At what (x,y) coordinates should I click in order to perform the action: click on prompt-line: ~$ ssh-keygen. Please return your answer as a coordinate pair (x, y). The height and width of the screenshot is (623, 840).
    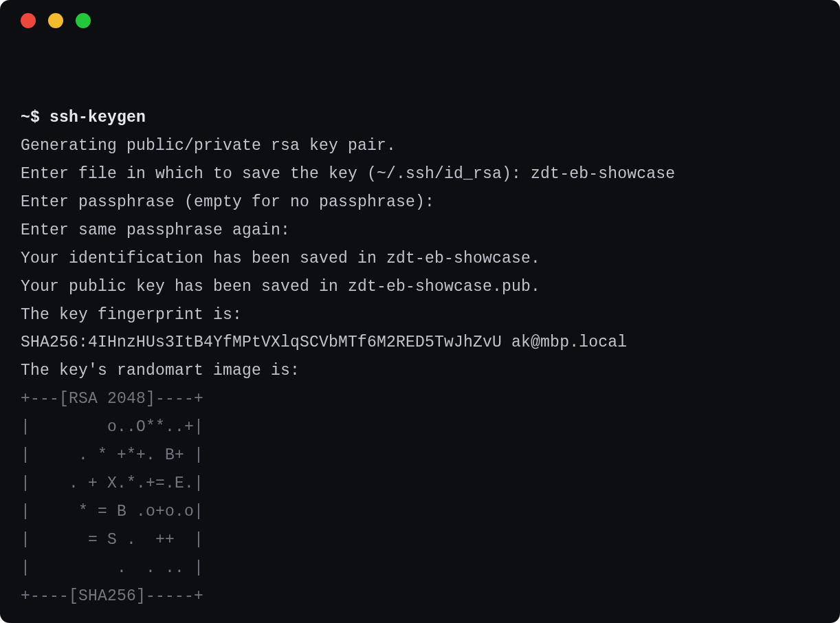
    Looking at the image, I should click on (83, 118).